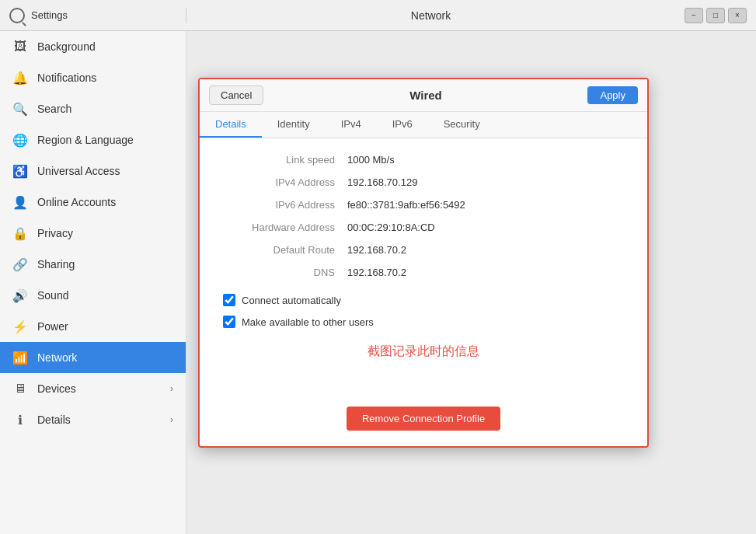 Image resolution: width=756 pixels, height=534 pixels. What do you see at coordinates (612, 95) in the screenshot?
I see `apply-button: Apply` at bounding box center [612, 95].